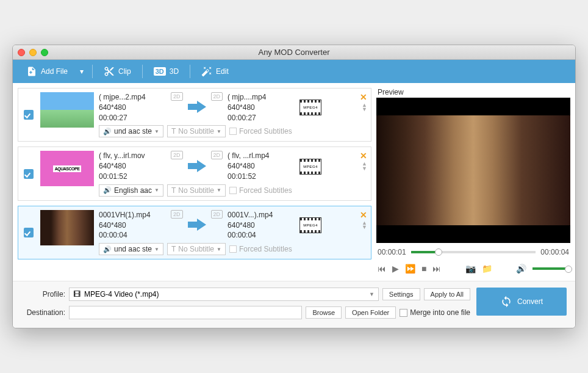 This screenshot has height=373, width=588. Describe the element at coordinates (473, 92) in the screenshot. I see `preview-label: Preview` at that location.